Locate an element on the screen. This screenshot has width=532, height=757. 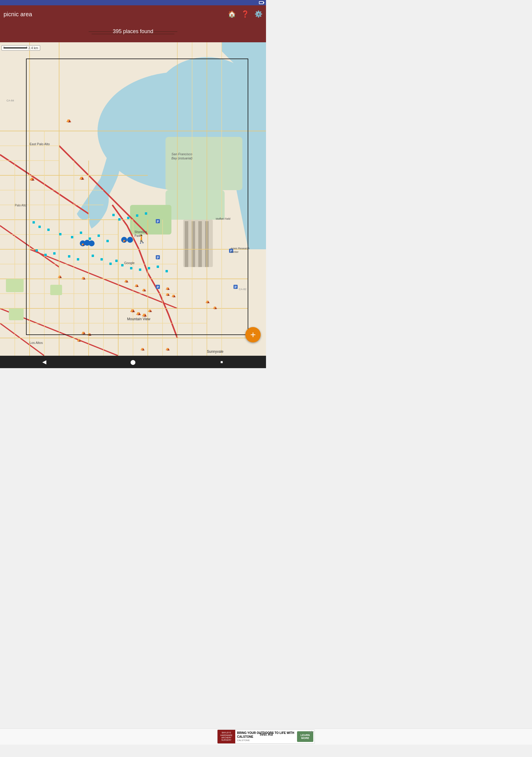
scale-label: 2.4 km is located at coordinates (33, 48).